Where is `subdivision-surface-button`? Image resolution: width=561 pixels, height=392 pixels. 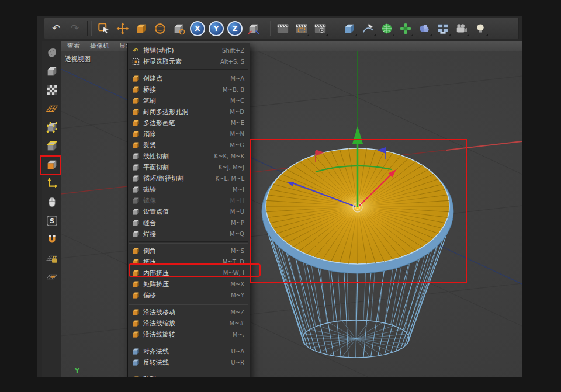 subdivision-surface-button is located at coordinates (387, 29).